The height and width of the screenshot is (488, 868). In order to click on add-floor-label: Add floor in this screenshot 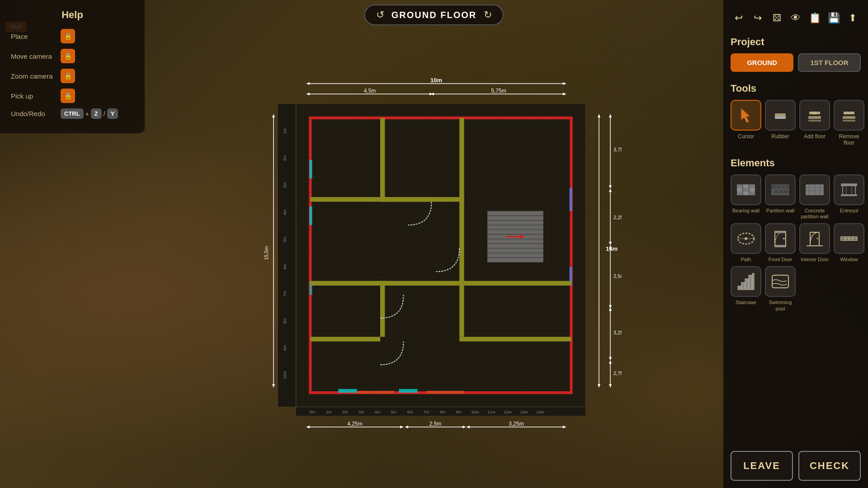, I will do `click(815, 136)`.